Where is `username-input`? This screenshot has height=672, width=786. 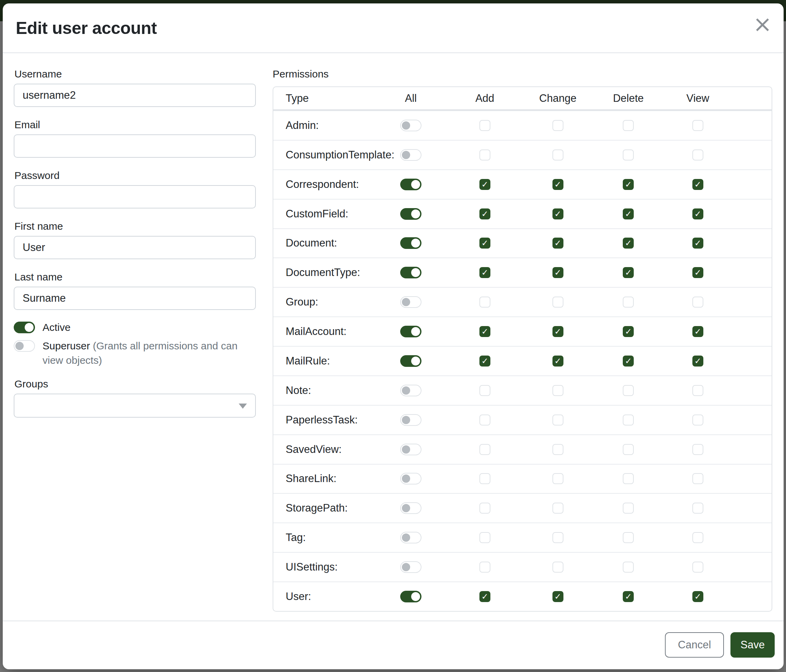
username-input is located at coordinates (135, 96).